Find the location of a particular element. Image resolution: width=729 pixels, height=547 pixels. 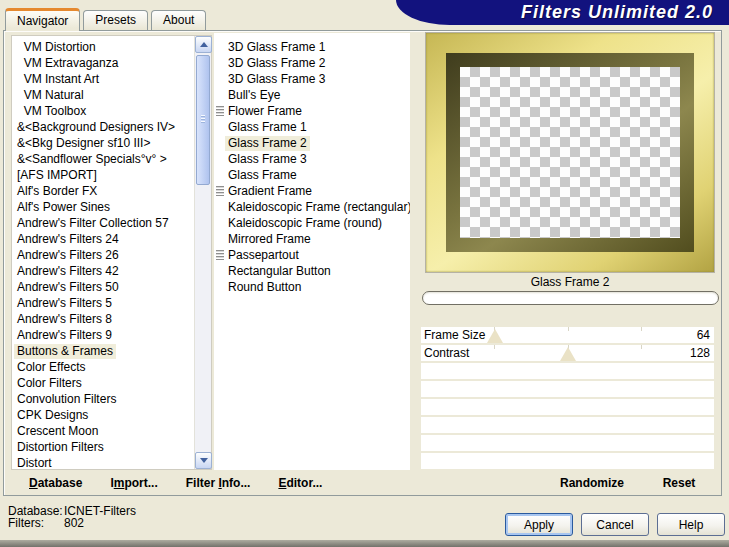

category-item: VM Extravaganza is located at coordinates (103, 63).